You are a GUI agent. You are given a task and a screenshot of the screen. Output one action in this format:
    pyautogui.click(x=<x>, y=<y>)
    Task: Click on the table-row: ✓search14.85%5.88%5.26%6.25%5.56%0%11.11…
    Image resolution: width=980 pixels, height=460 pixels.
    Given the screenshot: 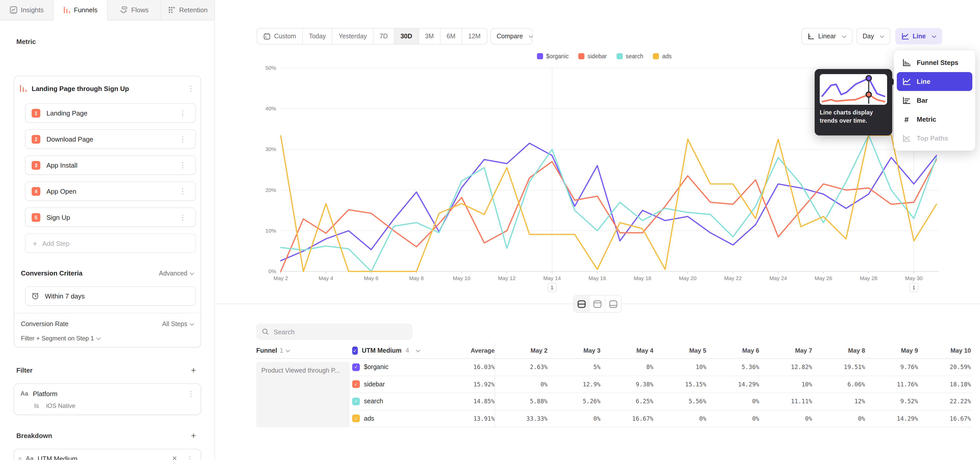 What is the action you would take?
    pyautogui.click(x=662, y=401)
    